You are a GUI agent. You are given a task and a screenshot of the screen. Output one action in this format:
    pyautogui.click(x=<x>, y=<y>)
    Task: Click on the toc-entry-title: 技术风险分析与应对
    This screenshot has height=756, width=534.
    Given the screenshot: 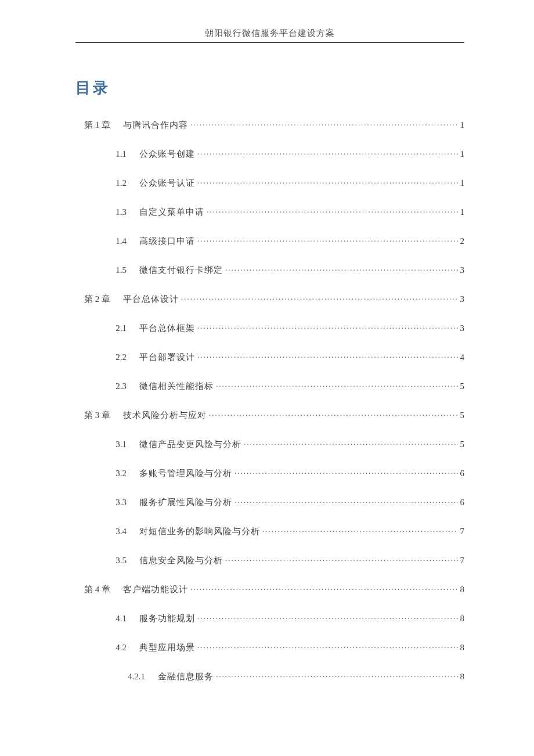 What is the action you would take?
    pyautogui.click(x=165, y=416)
    